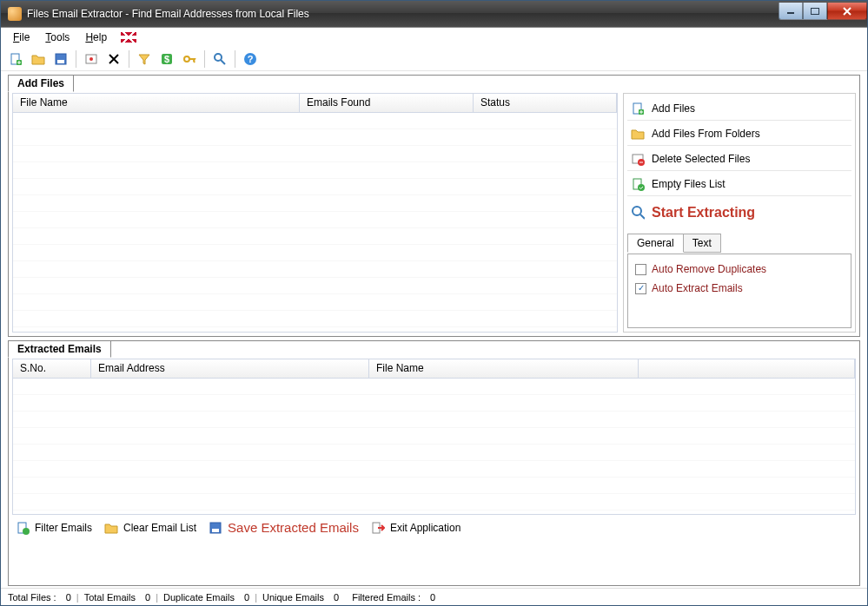  Describe the element at coordinates (847, 11) in the screenshot. I see `close-button` at that location.